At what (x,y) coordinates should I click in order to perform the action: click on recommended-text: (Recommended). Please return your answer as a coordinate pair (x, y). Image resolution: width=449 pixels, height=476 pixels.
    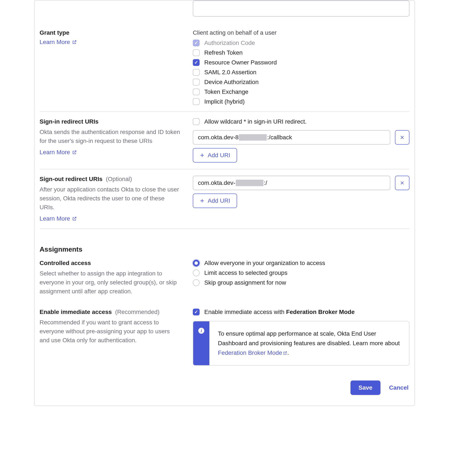
    Looking at the image, I should click on (137, 312).